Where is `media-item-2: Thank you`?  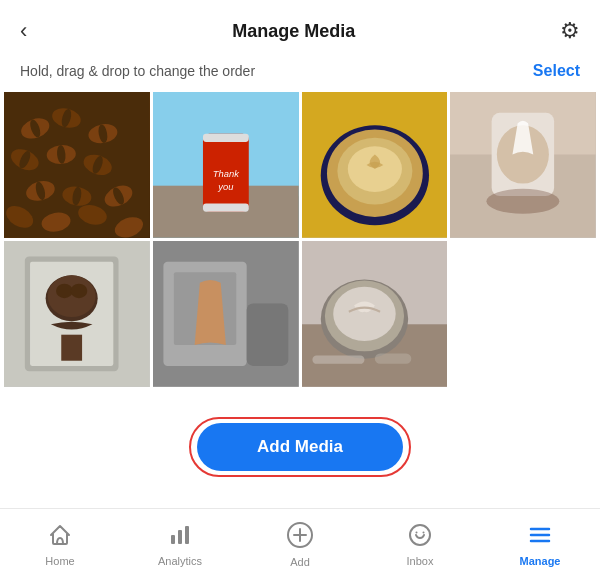 media-item-2: Thank you is located at coordinates (226, 165).